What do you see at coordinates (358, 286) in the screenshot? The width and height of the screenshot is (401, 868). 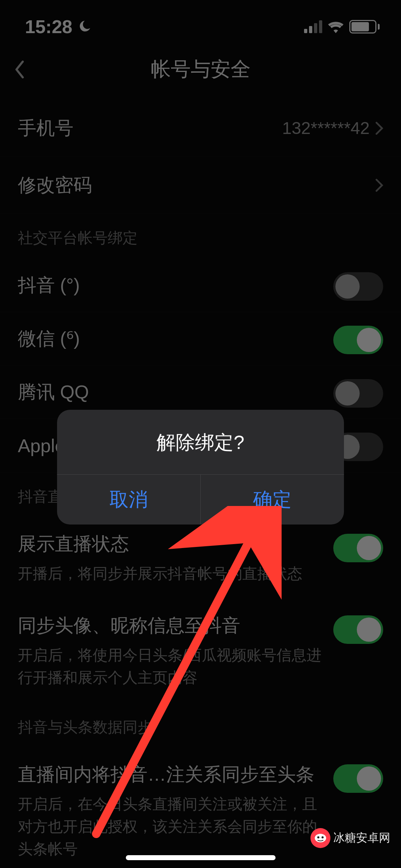 I see `toggle-douyin` at bounding box center [358, 286].